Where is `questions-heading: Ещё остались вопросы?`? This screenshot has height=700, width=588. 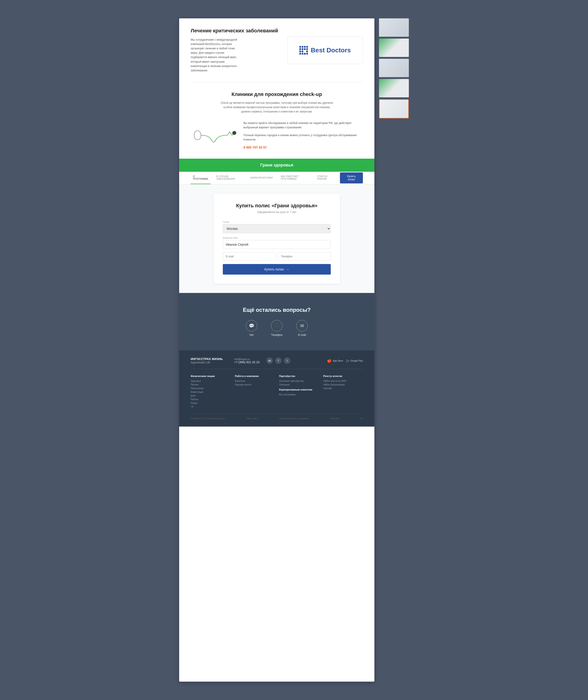 questions-heading: Ещё остались вопросы? is located at coordinates (277, 310).